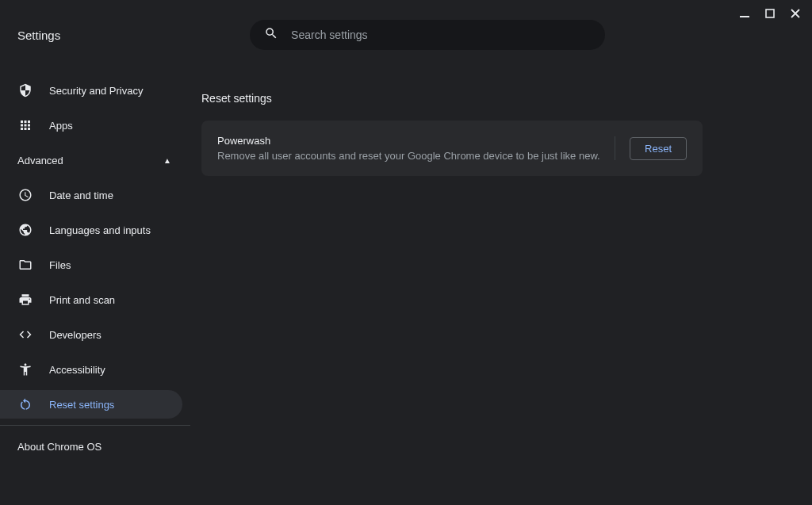 The width and height of the screenshot is (812, 505). I want to click on chevron-up-icon: ▲, so click(167, 160).